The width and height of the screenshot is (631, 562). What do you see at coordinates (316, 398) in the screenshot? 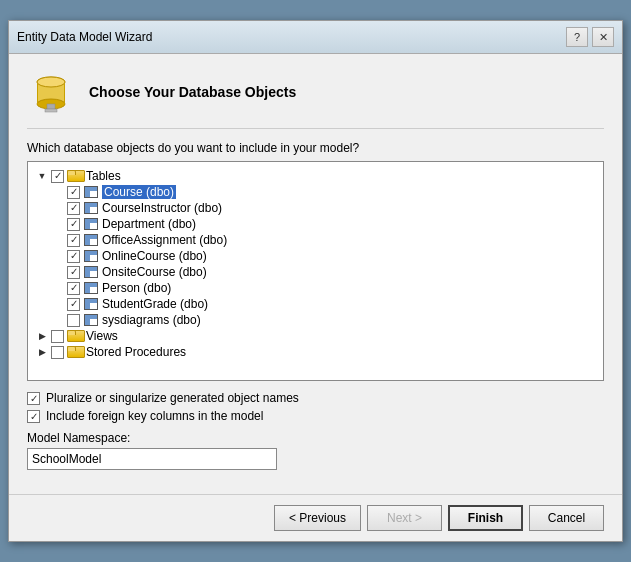
I see `option-row-pluralize: Pluralize or singularize generated objec…` at bounding box center [316, 398].